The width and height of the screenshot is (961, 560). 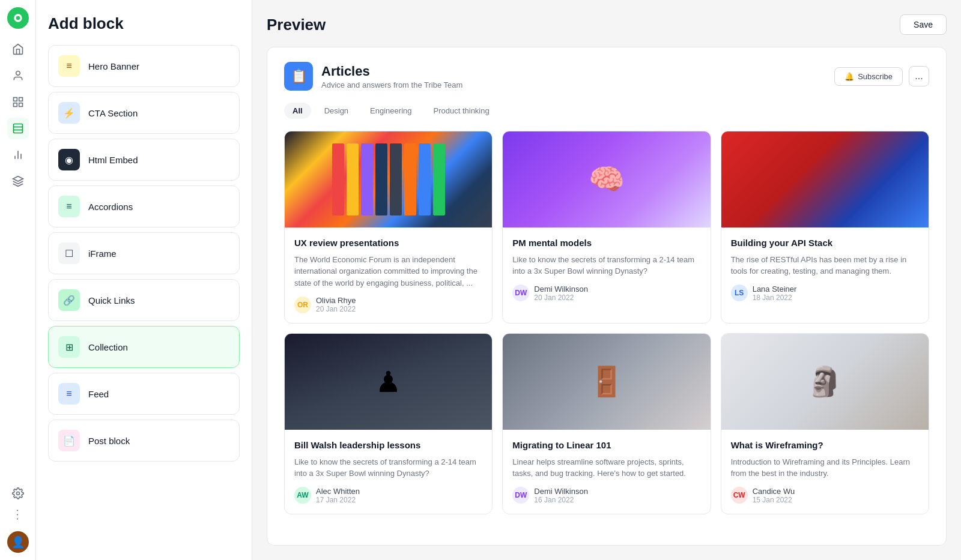 What do you see at coordinates (607, 110) in the screenshot?
I see `filter-tabs: AllDesignEngineeringProduct thinking` at bounding box center [607, 110].